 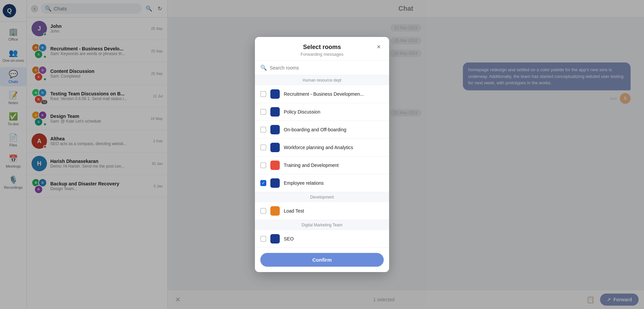 I want to click on room-item: On-boarding and Off-boarding, so click(x=322, y=130).